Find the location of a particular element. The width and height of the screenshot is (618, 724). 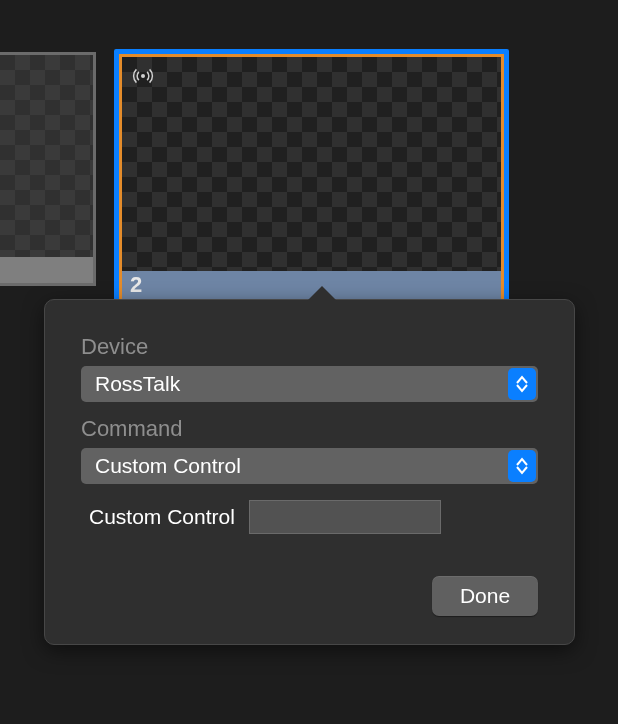

device-label: Device is located at coordinates (310, 347).